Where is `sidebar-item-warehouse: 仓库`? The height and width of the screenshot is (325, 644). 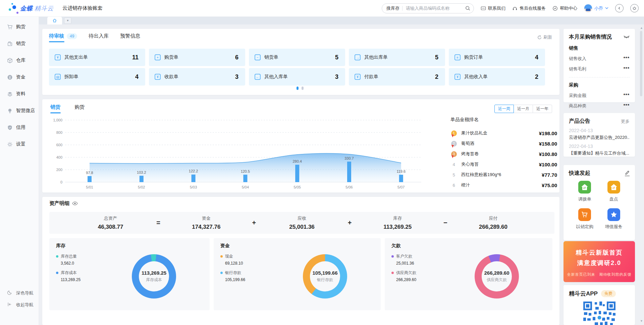 sidebar-item-warehouse: 仓库 is located at coordinates (19, 60).